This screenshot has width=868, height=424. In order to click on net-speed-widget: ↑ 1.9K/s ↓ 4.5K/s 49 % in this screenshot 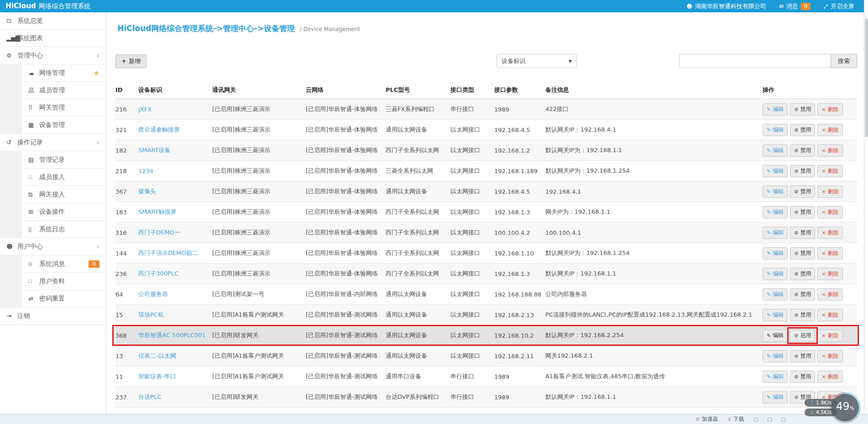, I will do `click(832, 408)`.